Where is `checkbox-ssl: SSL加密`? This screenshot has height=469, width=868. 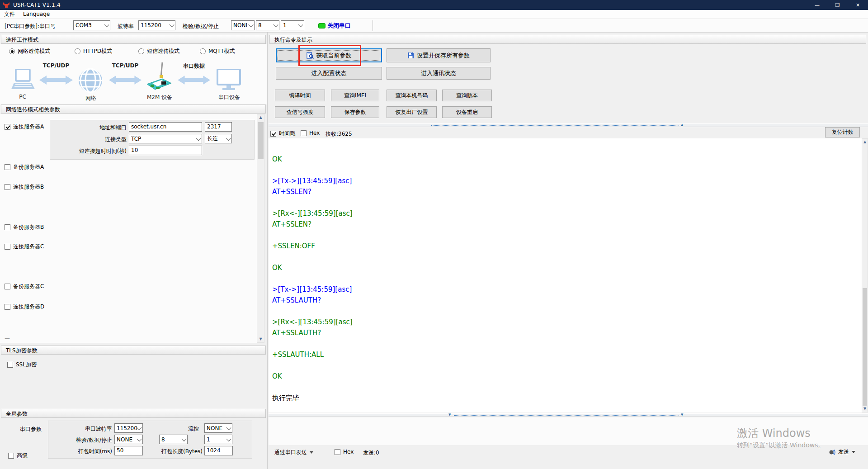
checkbox-ssl: SSL加密 is located at coordinates (22, 365).